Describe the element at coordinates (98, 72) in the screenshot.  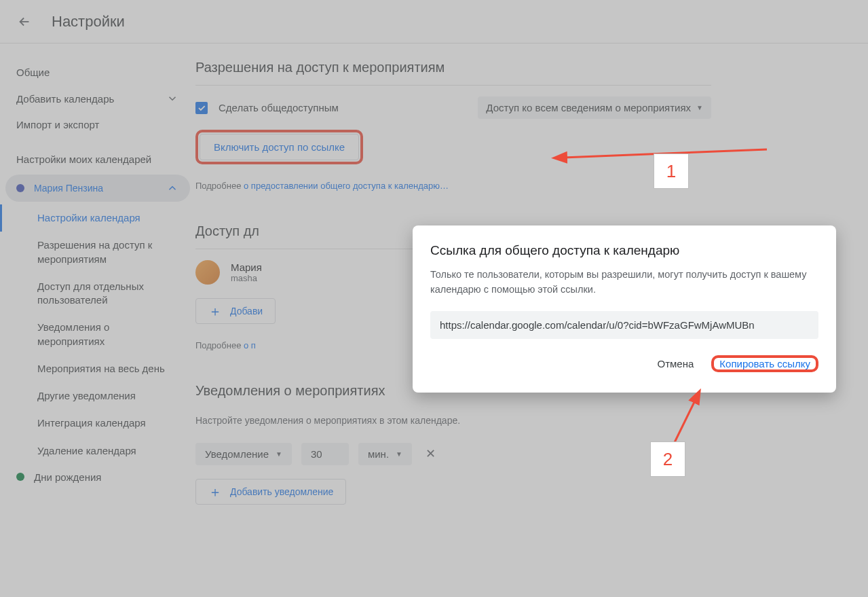
I see `sidebar-item-general: Общие` at that location.